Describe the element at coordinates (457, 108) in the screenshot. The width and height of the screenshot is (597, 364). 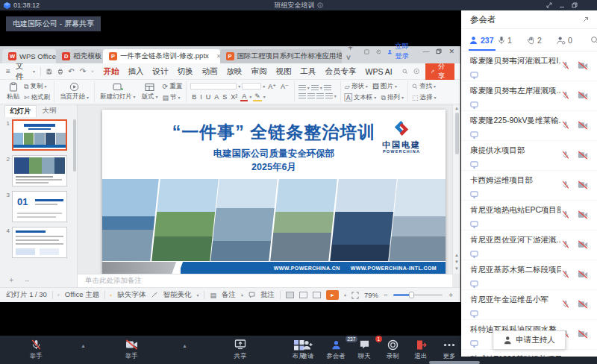
I see `scroll-up-icon: ▲` at that location.